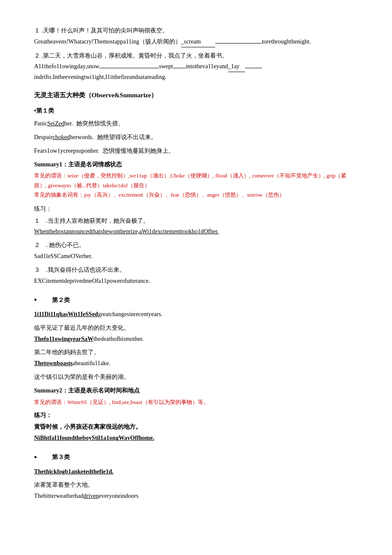 This screenshot has width=392, height=555. I want to click on class2-ex3-chinese: 这个镇引以为荣的是有个美丽的湖。, so click(196, 377).